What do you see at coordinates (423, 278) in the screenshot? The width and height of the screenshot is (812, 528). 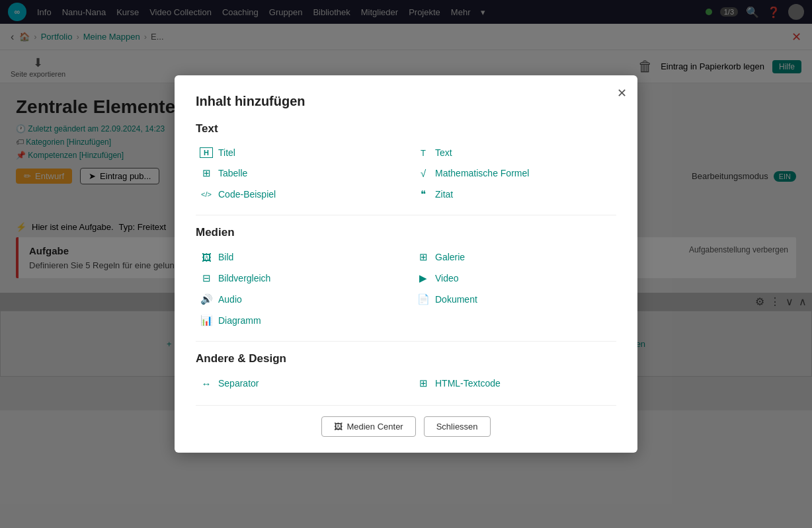 I see `video-icon: ▶` at bounding box center [423, 278].